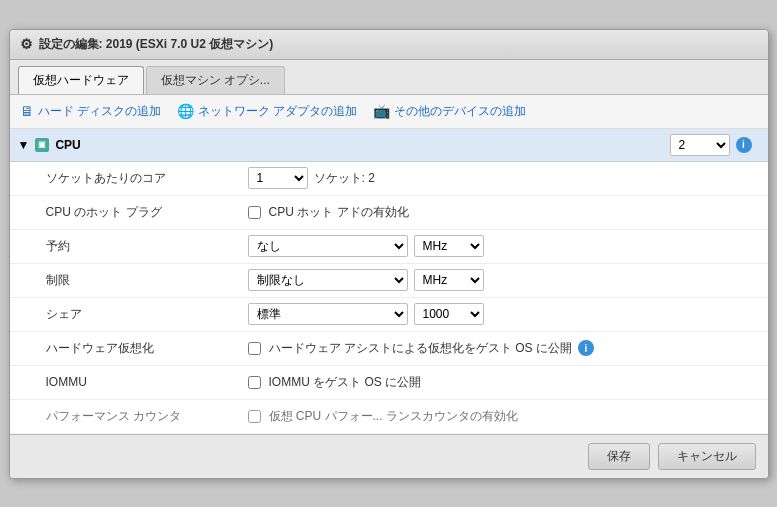  I want to click on cpu-count-select: 1 2 4 8 16, so click(700, 145).